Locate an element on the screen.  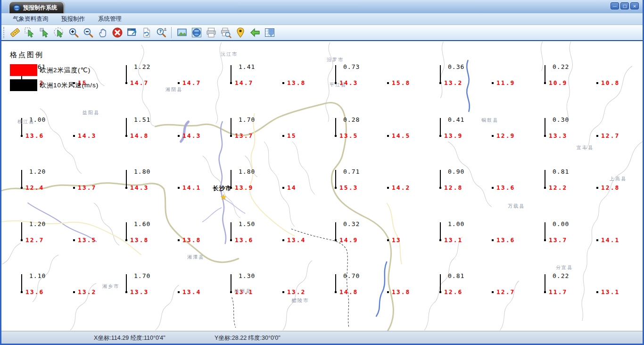
title-tab: 预报制作系统 is located at coordinates (37, 8).